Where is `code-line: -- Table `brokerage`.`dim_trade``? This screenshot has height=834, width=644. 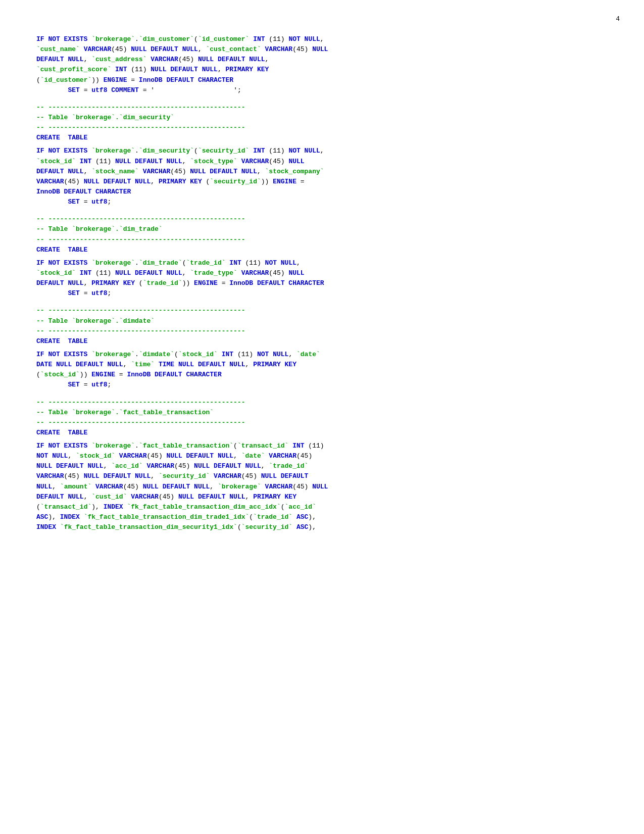
code-line: -- Table `brokerage`.`dim_trade` is located at coordinates (322, 229).